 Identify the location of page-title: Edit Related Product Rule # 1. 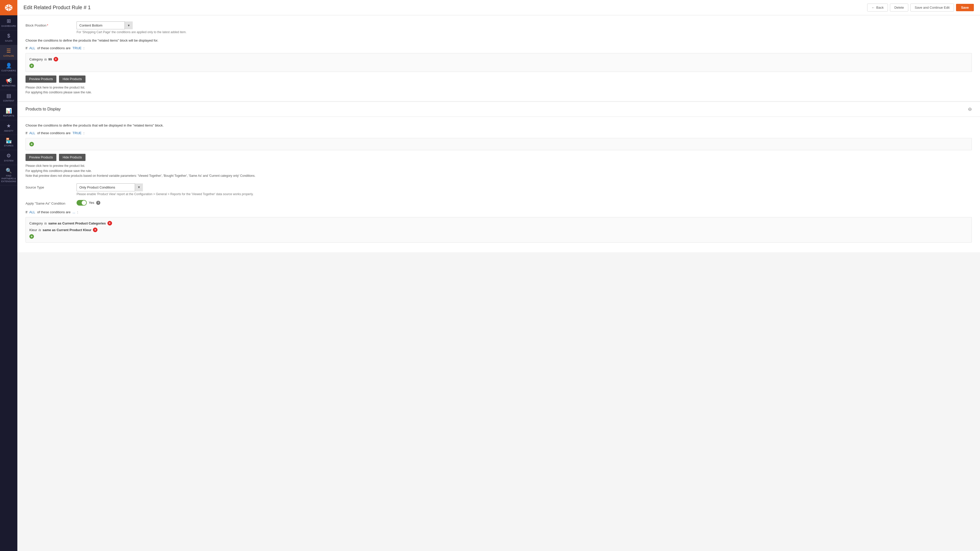
(57, 8).